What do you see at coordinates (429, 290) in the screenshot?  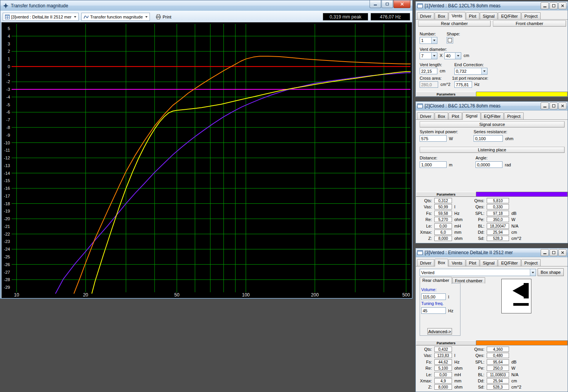 I see `volume-label: Volume:` at bounding box center [429, 290].